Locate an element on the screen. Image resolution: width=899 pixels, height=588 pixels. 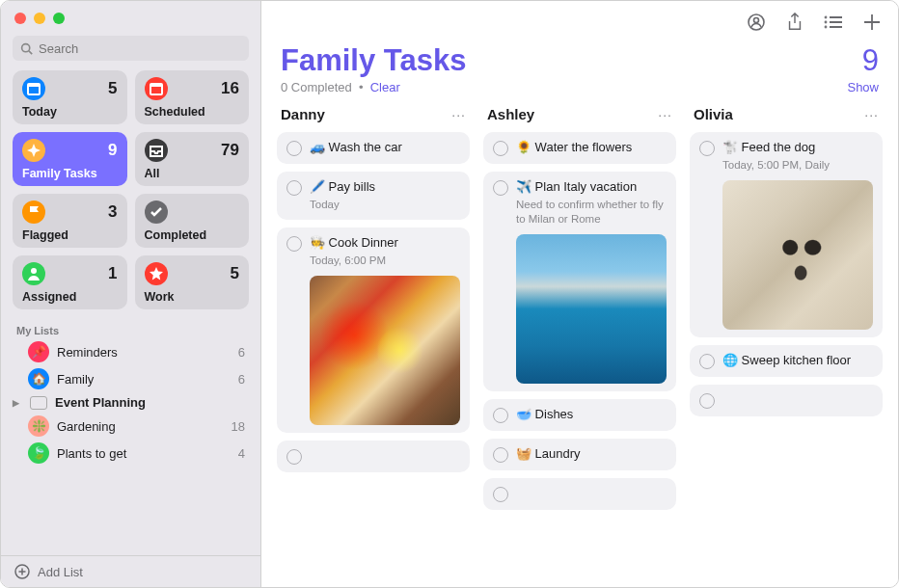
task-title: 🧑‍🍳 Cook Dinner is located at coordinates (385, 243).